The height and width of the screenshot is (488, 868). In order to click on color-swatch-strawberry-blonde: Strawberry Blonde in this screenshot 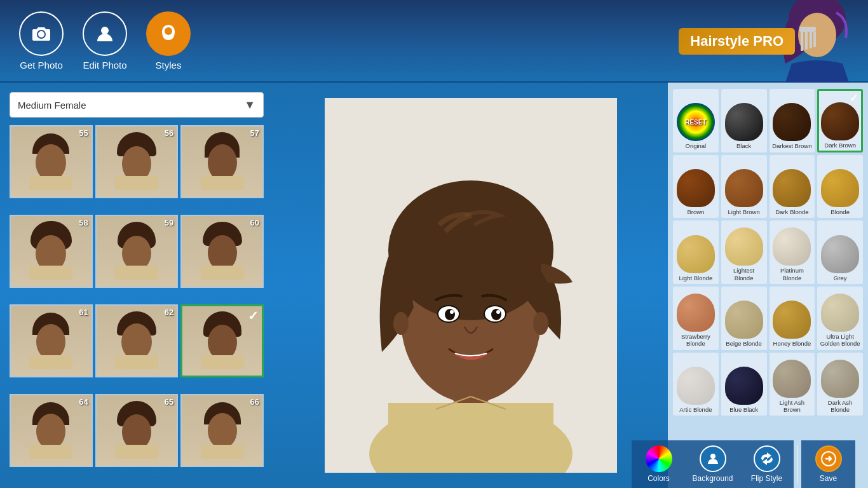, I will do `click(696, 318)`.